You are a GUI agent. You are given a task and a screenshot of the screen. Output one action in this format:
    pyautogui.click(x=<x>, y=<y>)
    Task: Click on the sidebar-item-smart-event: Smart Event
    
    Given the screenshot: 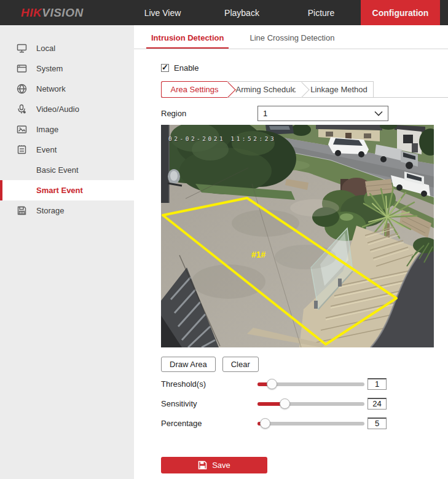 What is the action you would take?
    pyautogui.click(x=67, y=191)
    